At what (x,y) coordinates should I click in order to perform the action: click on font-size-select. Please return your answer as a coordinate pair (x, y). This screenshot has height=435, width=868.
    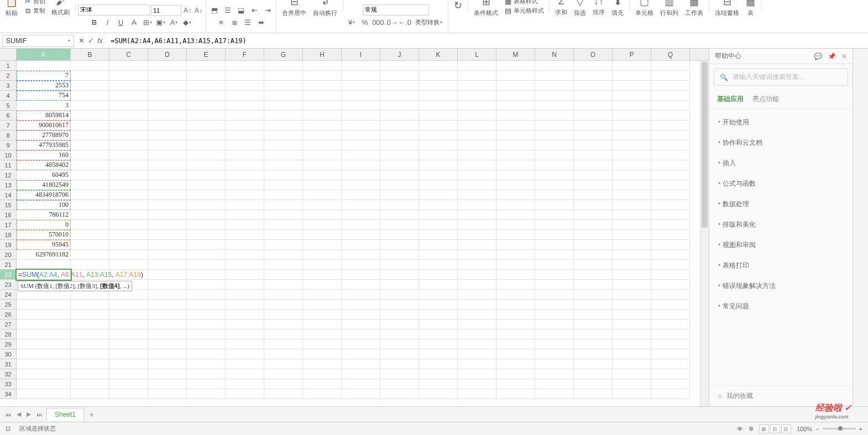
    Looking at the image, I should click on (166, 11).